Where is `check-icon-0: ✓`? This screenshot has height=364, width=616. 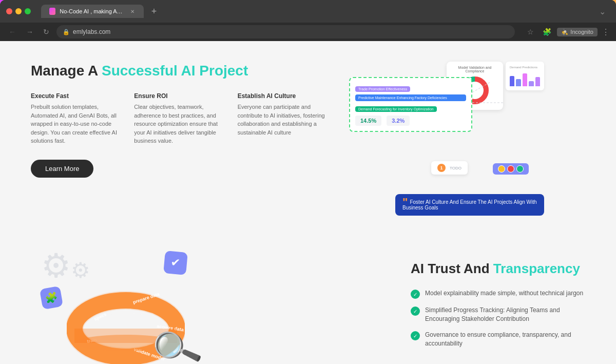 check-icon-0: ✓ is located at coordinates (415, 294).